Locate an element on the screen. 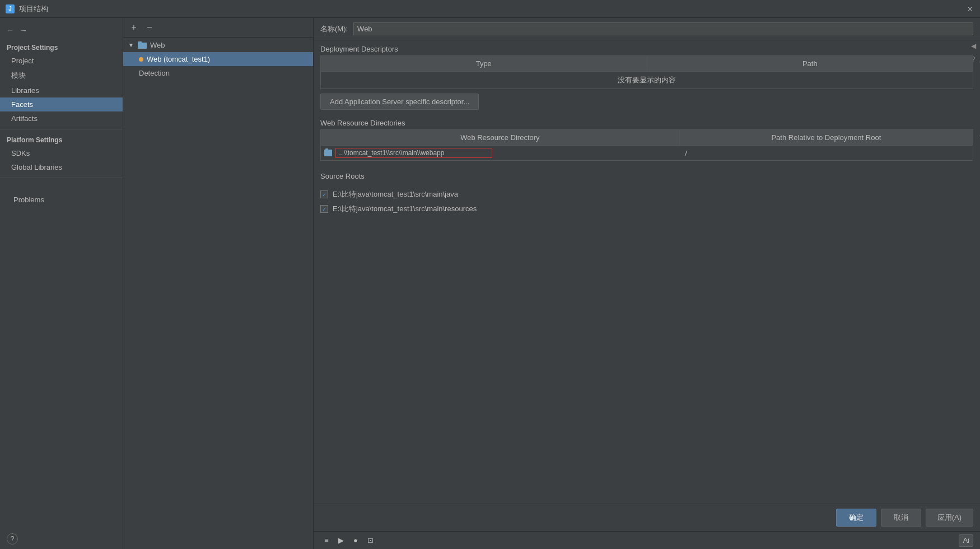 This screenshot has height=549, width=980. sidebar-item-global-libraries: Global Libraries is located at coordinates (62, 167).